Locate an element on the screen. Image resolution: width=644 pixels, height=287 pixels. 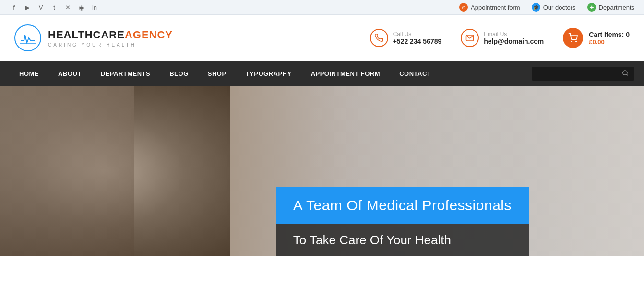
email-icon is located at coordinates (470, 38).